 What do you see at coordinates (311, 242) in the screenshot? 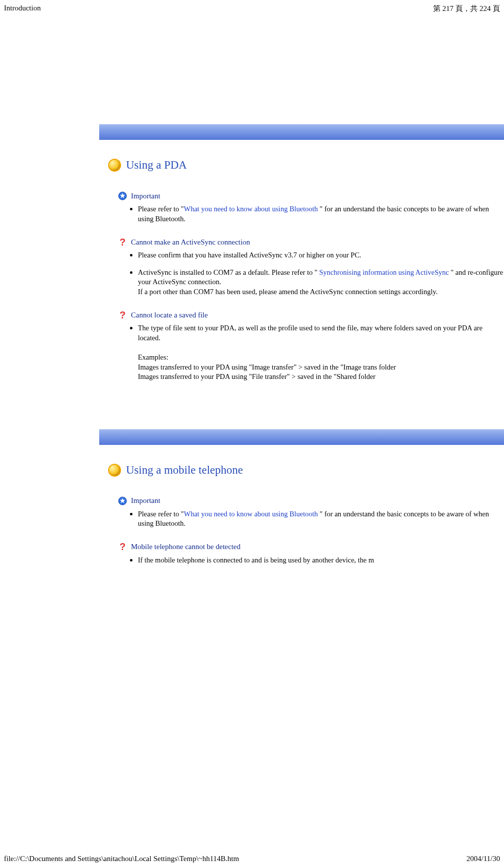
I see `faq-heading: ? Cannot make an ActiveSync connection` at bounding box center [311, 242].